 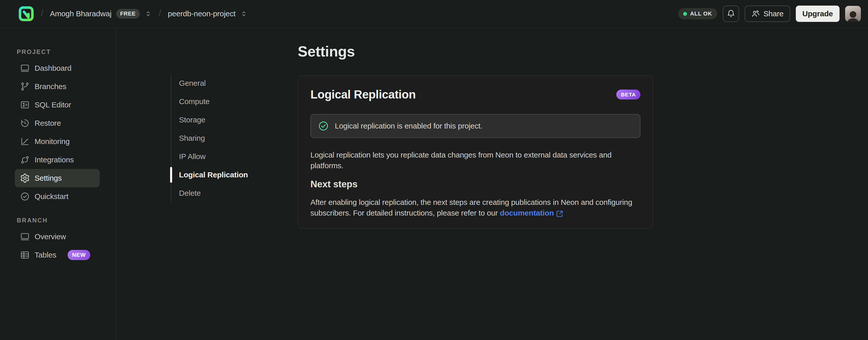 What do you see at coordinates (230, 193) in the screenshot?
I see `subnav-item-delete: Delete` at bounding box center [230, 193].